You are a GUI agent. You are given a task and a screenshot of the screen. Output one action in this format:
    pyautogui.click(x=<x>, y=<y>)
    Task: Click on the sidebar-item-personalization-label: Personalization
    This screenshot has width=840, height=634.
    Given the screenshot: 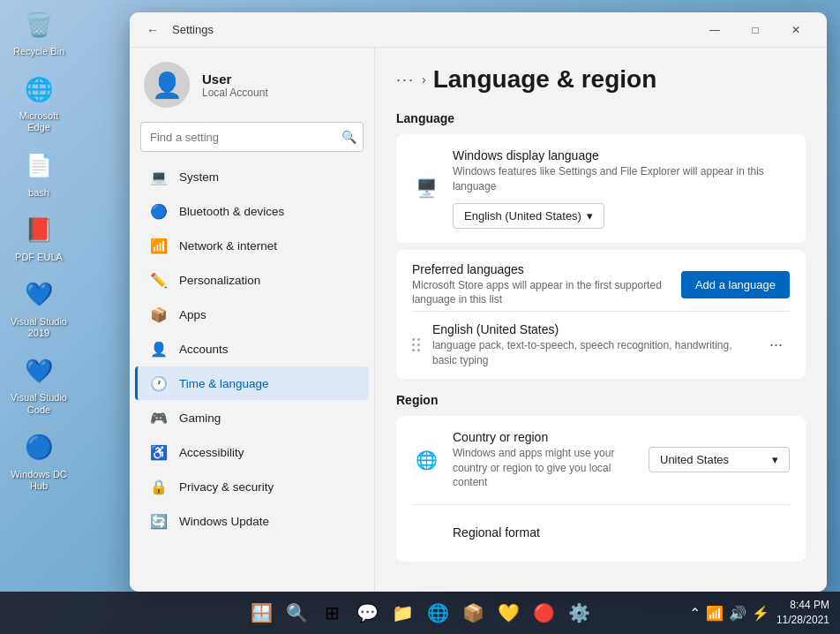 What is the action you would take?
    pyautogui.click(x=220, y=281)
    